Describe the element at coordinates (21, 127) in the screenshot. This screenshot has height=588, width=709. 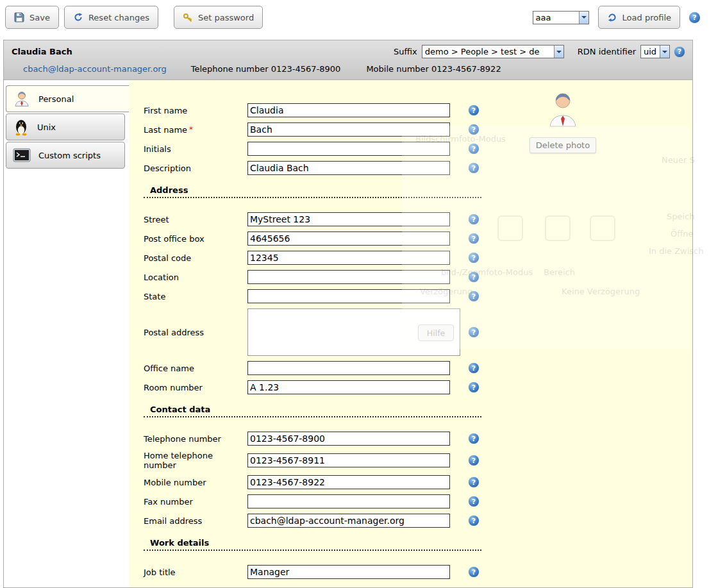
I see `tux-icon` at that location.